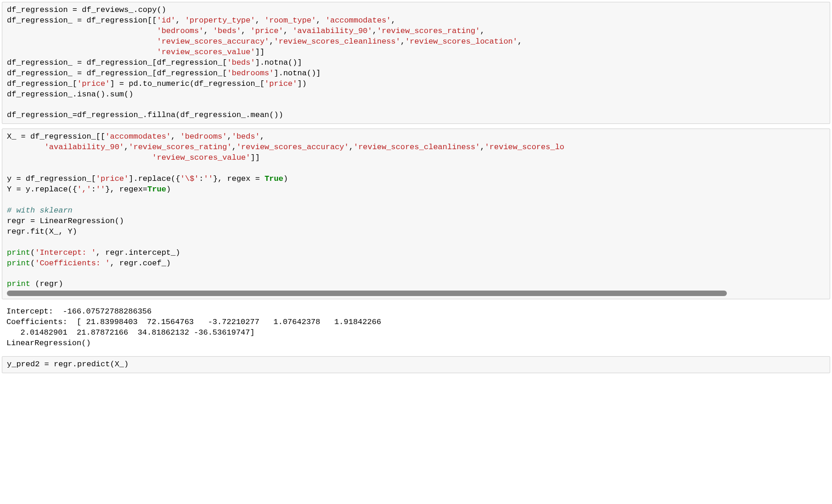 The width and height of the screenshot is (832, 504). Describe the element at coordinates (130, 332) in the screenshot. I see `output-line: 2.01482901 21.87872166 34.81862132 -36.5…` at that location.